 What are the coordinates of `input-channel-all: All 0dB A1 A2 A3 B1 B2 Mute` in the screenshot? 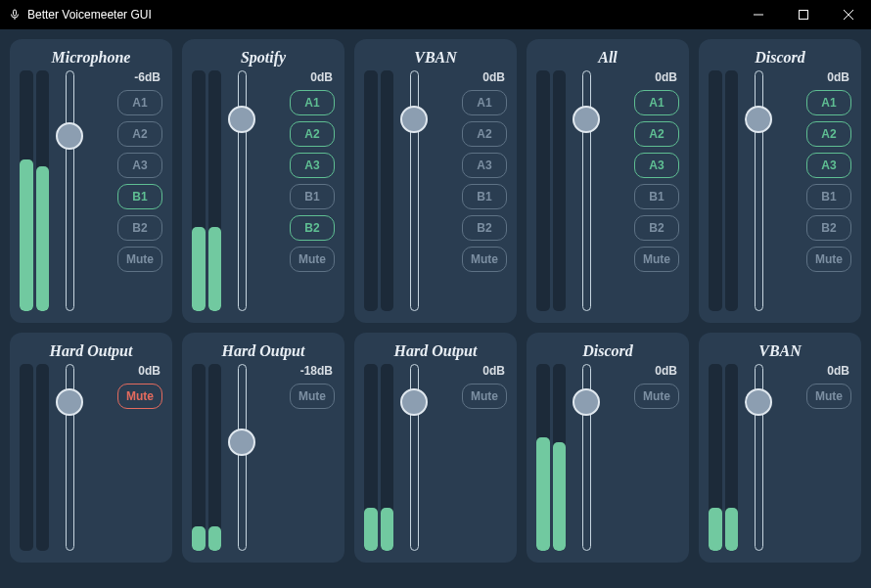 It's located at (608, 181).